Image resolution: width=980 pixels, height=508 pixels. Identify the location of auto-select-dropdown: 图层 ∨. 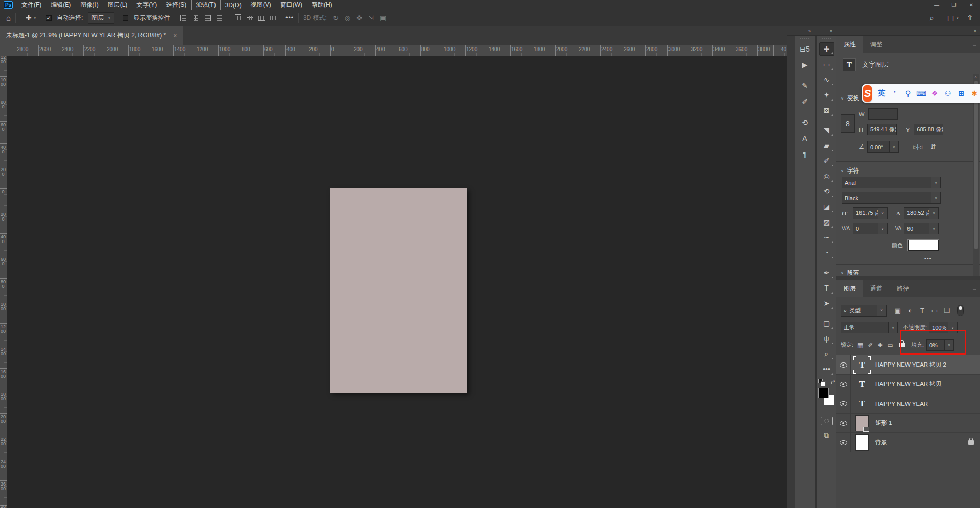
(101, 18).